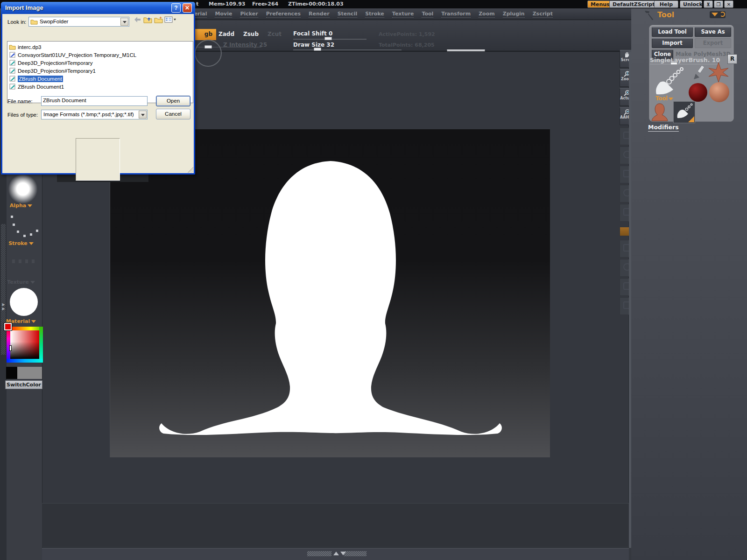 The height and width of the screenshot is (560, 747). What do you see at coordinates (34, 21) in the screenshot?
I see `folder-open-icon` at bounding box center [34, 21].